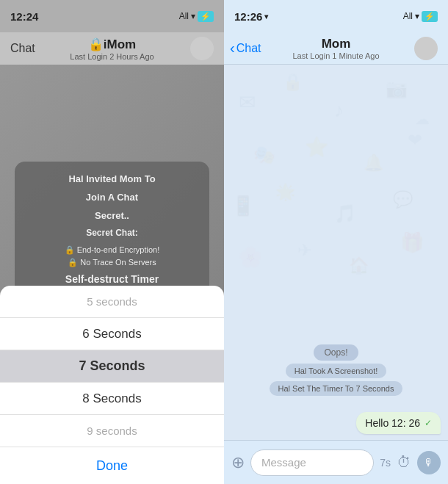 The image size is (448, 484). I want to click on screenshot-message: Hal Took A Screenshot!, so click(336, 371).